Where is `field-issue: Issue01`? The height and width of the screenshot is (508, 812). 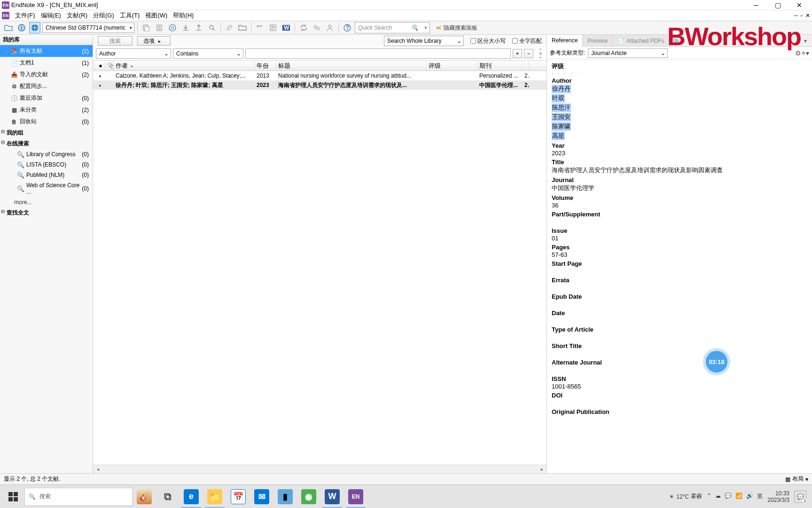 field-issue: Issue01 is located at coordinates (679, 235).